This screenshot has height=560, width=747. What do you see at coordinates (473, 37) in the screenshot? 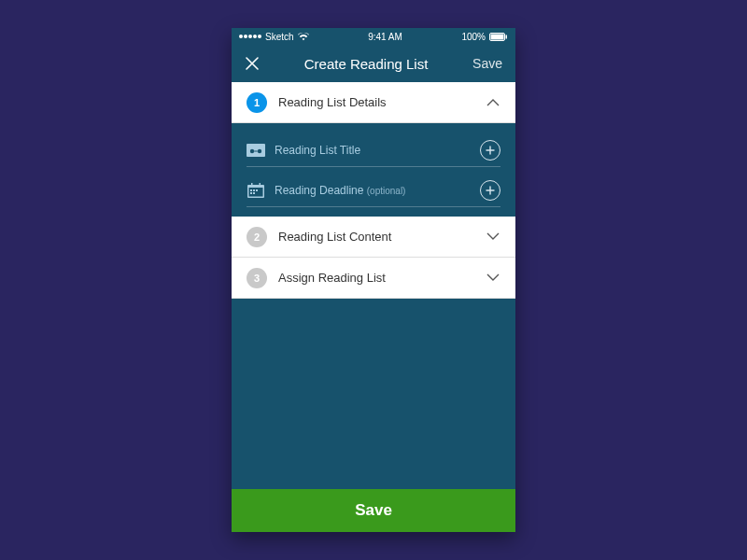
I see `battery-label: 100%` at bounding box center [473, 37].